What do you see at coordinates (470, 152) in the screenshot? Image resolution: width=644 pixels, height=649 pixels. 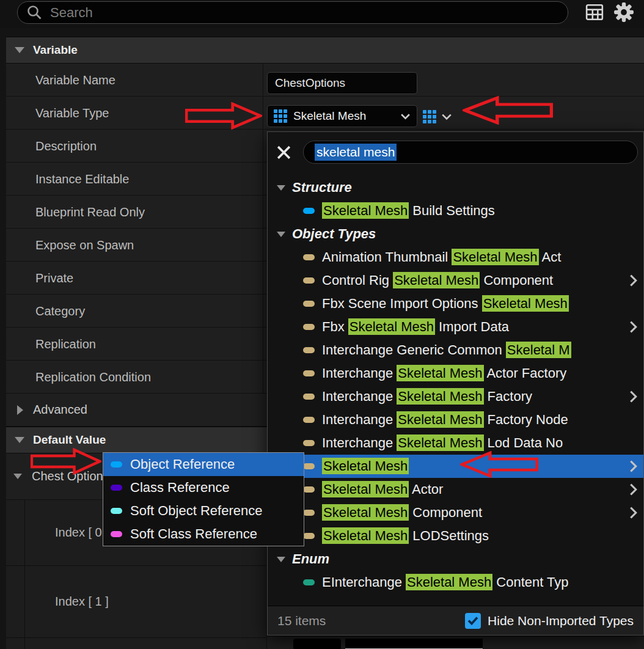 I see `type-search-input: skeletal mesh` at bounding box center [470, 152].